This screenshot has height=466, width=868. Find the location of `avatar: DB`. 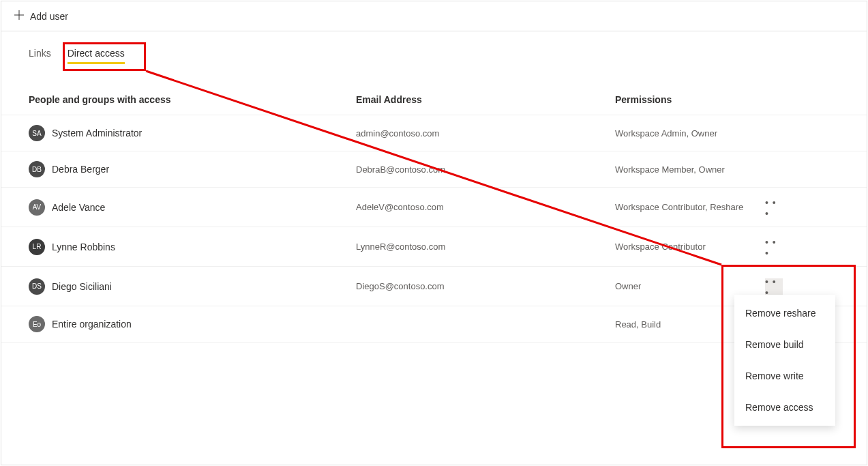

avatar: DB is located at coordinates (37, 169).